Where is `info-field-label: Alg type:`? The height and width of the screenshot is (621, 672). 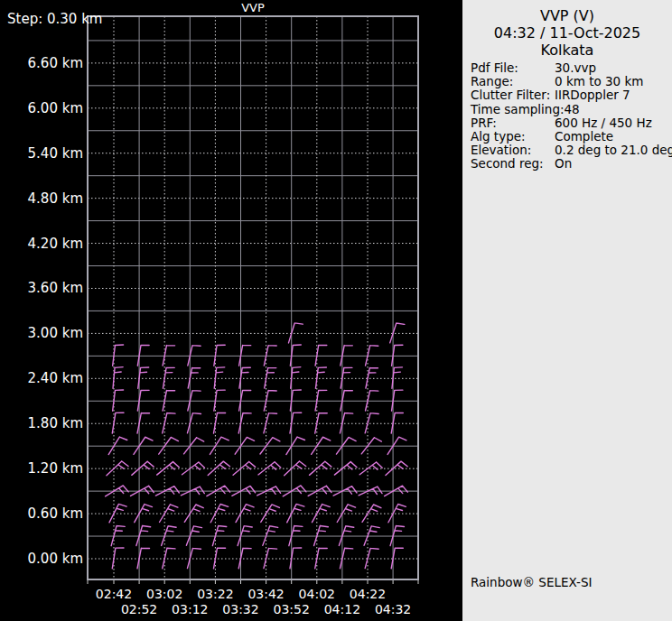
info-field-label: Alg type: is located at coordinates (513, 137).